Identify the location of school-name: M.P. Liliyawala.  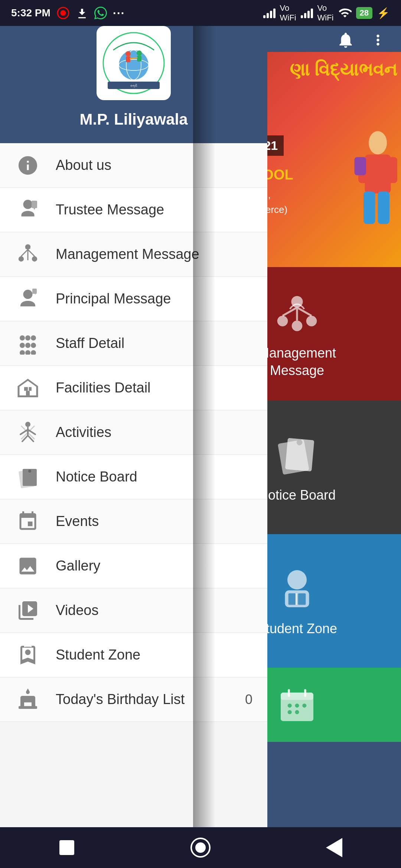
(134, 119).